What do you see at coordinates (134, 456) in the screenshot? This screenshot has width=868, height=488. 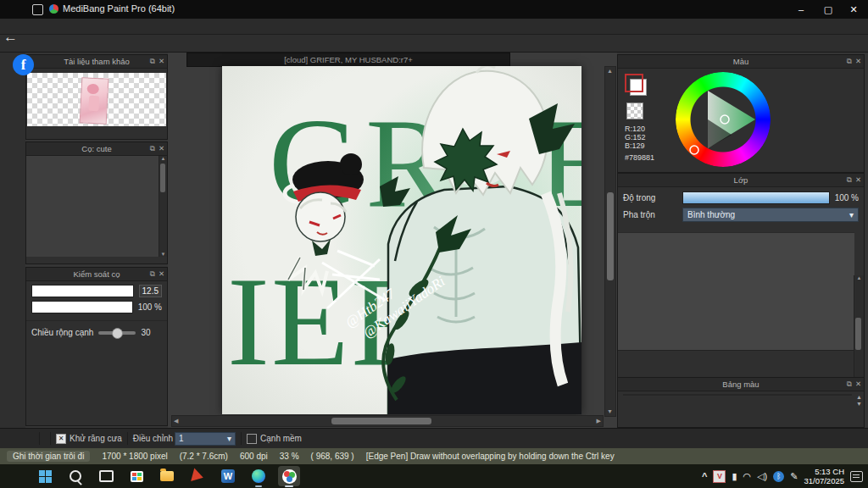 I see `canvas-size: 1700 * 1800 pixel` at bounding box center [134, 456].